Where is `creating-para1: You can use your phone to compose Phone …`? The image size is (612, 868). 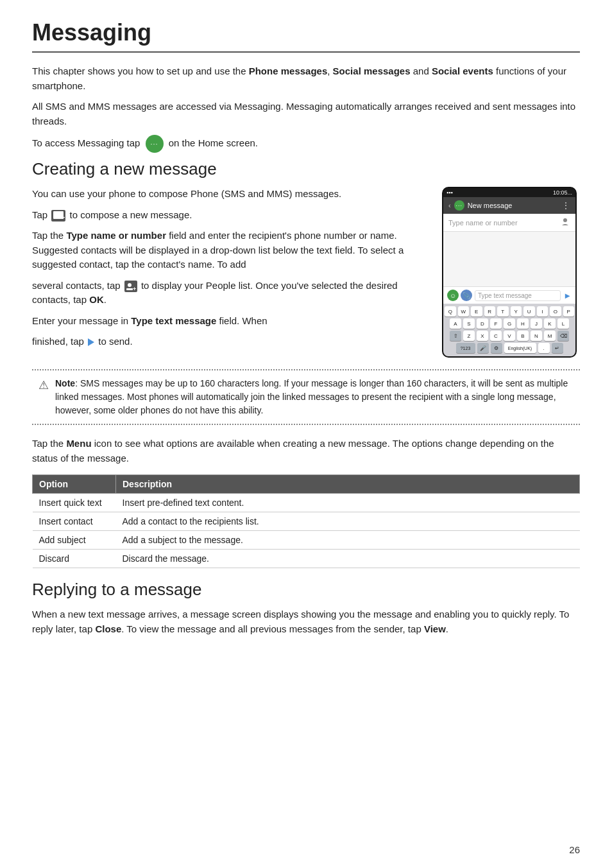
creating-para1: You can use your phone to compose Phone … is located at coordinates (229, 194).